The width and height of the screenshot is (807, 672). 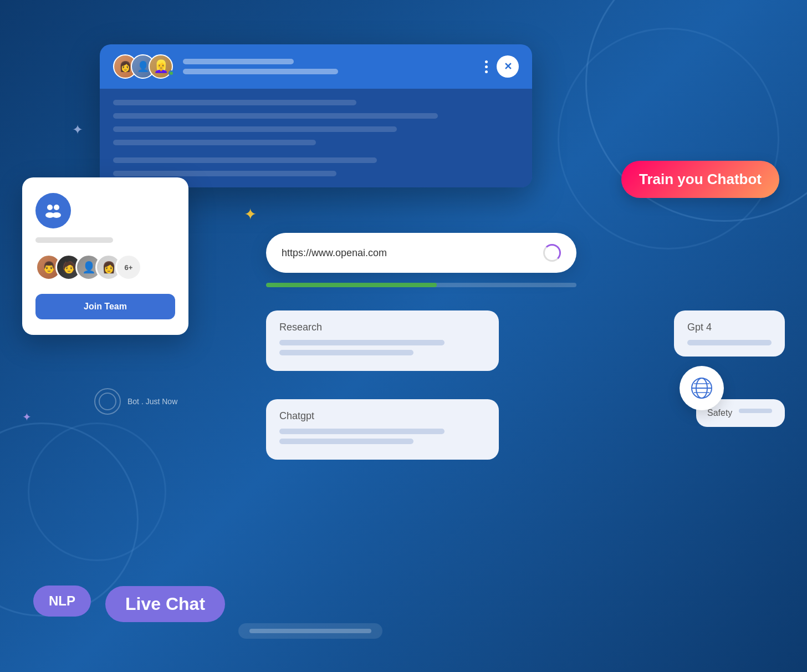 I want to click on research-card: Research, so click(x=382, y=340).